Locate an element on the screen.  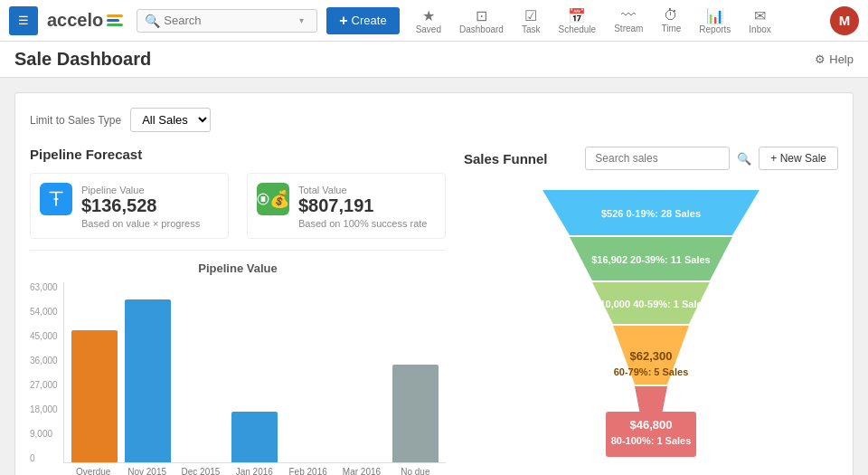
chart-y-axis: 0 9,000 18,000 27,000 36,000 45,000 54,0… is located at coordinates (47, 373).